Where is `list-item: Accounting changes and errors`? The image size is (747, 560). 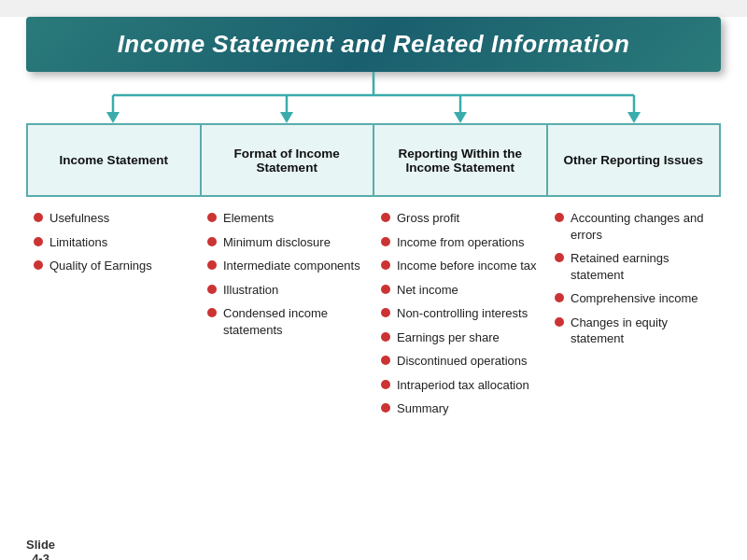
list-item: Accounting changes and errors is located at coordinates (633, 226).